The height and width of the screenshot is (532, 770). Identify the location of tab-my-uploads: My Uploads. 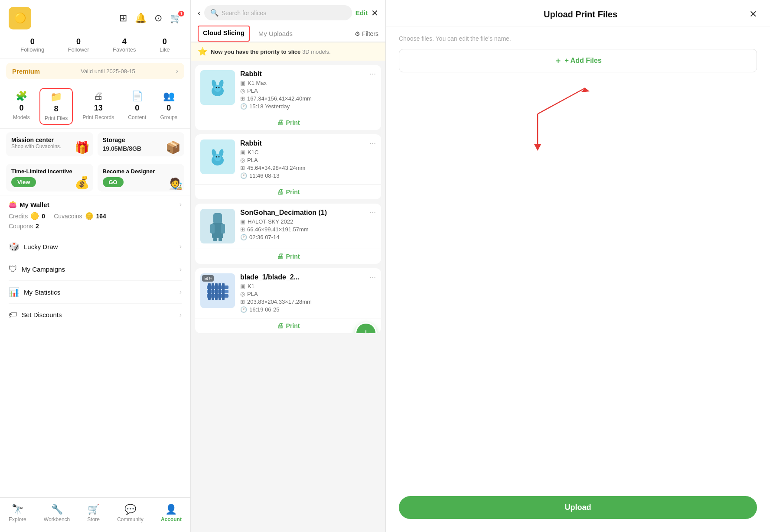
(276, 34).